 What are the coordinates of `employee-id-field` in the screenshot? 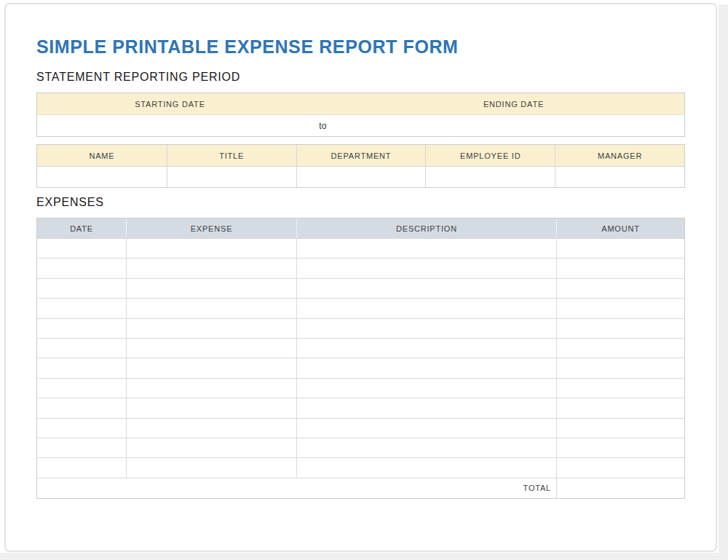 It's located at (490, 177).